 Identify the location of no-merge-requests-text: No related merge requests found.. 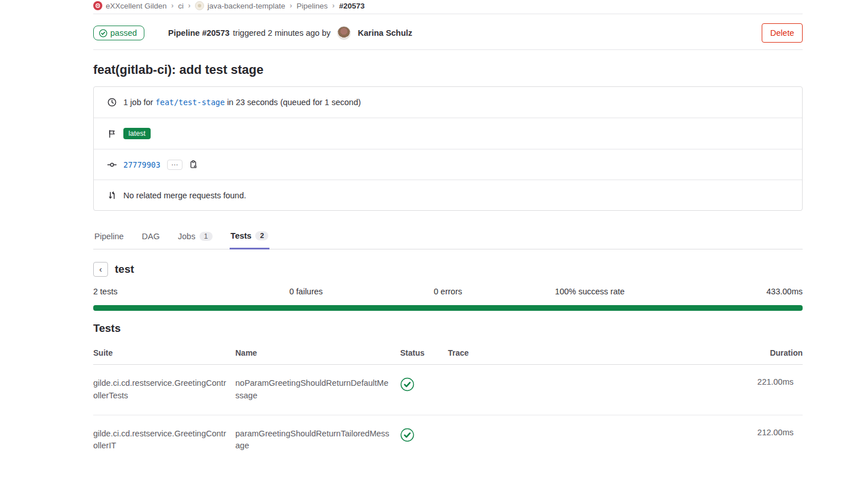
(185, 195).